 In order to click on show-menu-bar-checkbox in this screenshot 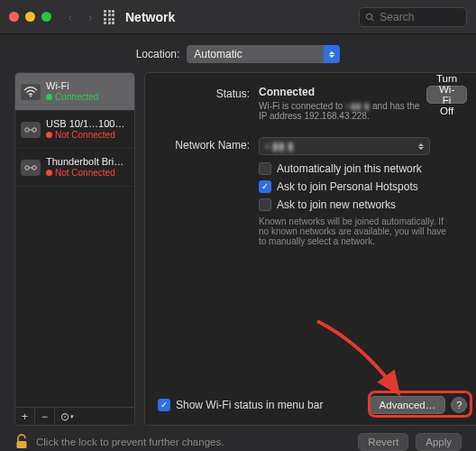, I will do `click(164, 405)`.